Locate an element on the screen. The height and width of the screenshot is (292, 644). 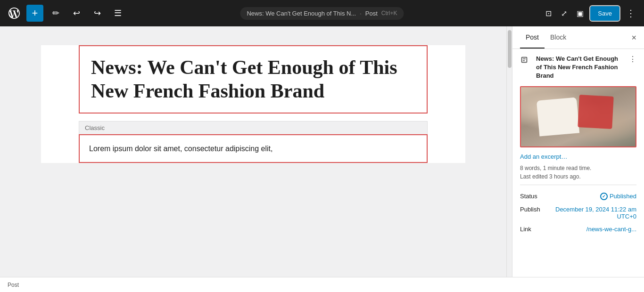
fashion-image is located at coordinates (578, 117).